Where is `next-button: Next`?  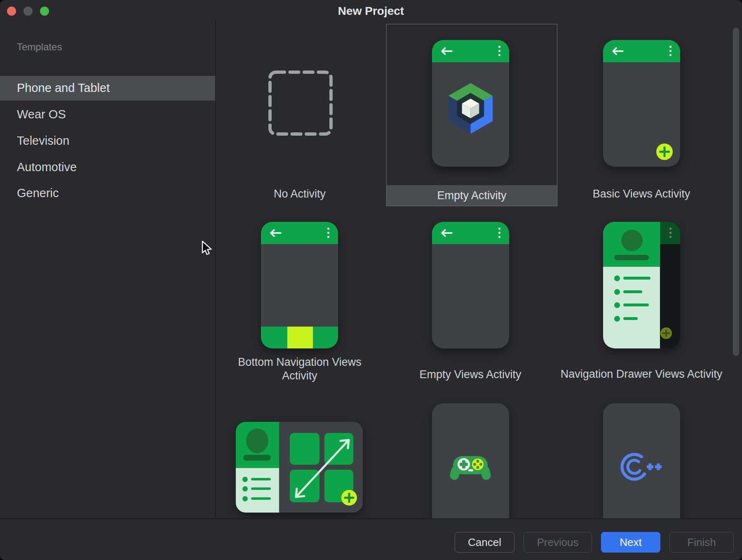
next-button: Next is located at coordinates (631, 542).